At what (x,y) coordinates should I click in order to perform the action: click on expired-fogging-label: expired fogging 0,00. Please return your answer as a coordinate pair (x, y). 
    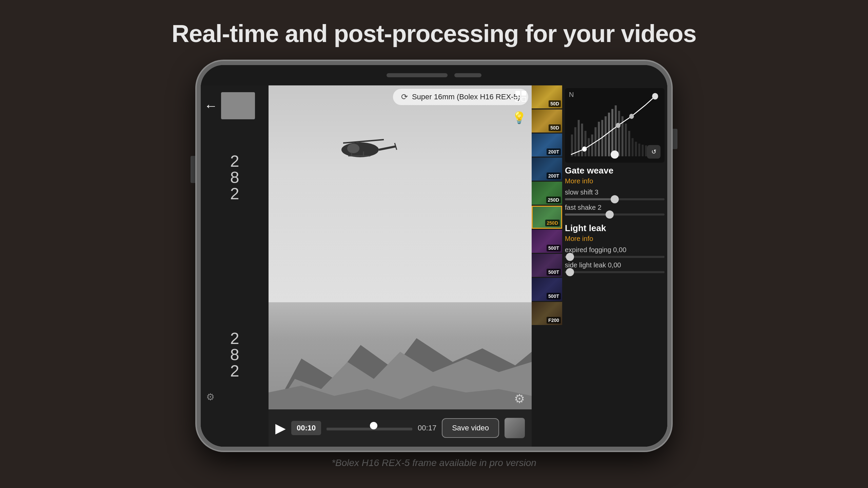
    Looking at the image, I should click on (615, 250).